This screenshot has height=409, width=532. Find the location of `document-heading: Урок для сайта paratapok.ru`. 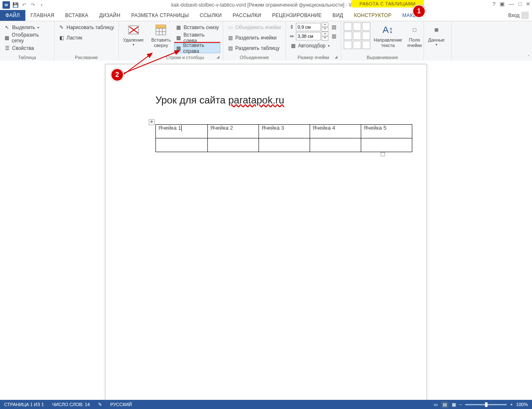

document-heading: Урок для сайта paratapok.ru is located at coordinates (268, 100).